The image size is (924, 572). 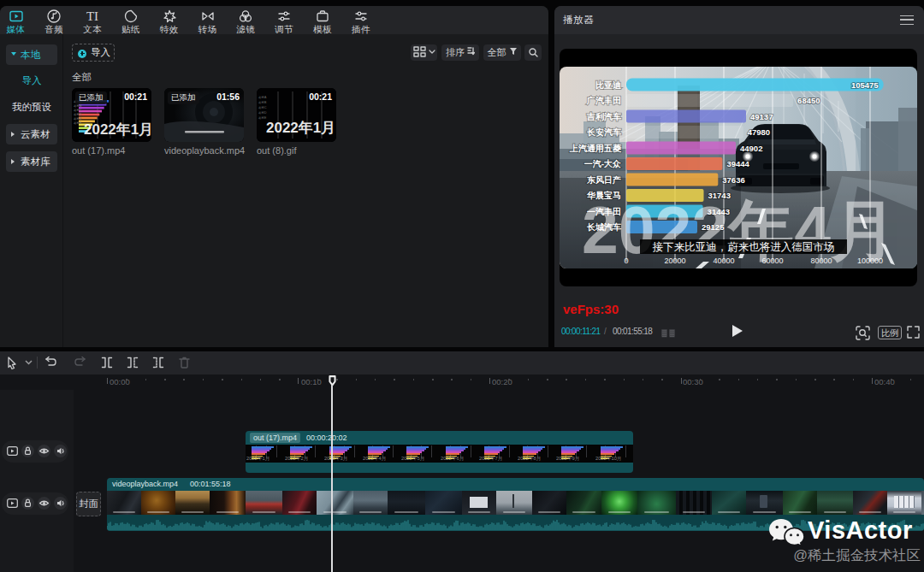 What do you see at coordinates (743, 247) in the screenshot?
I see `svg-text: 接下来比亚迪，蔚来也将进入德国市场` at bounding box center [743, 247].